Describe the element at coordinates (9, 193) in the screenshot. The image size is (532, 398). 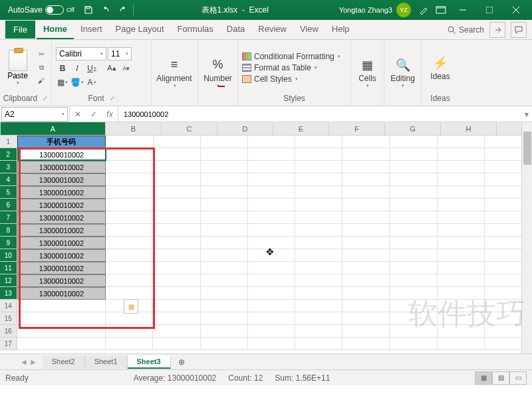
I see `row-header: 5` at that location.